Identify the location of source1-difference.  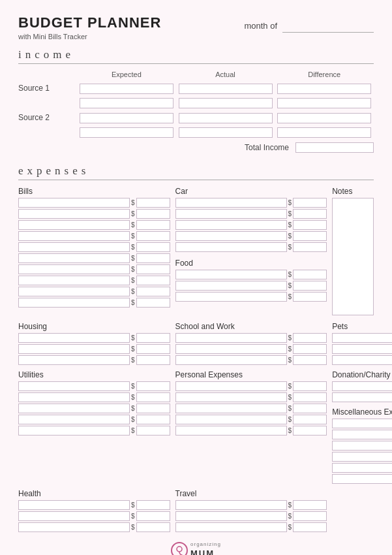
(324, 89).